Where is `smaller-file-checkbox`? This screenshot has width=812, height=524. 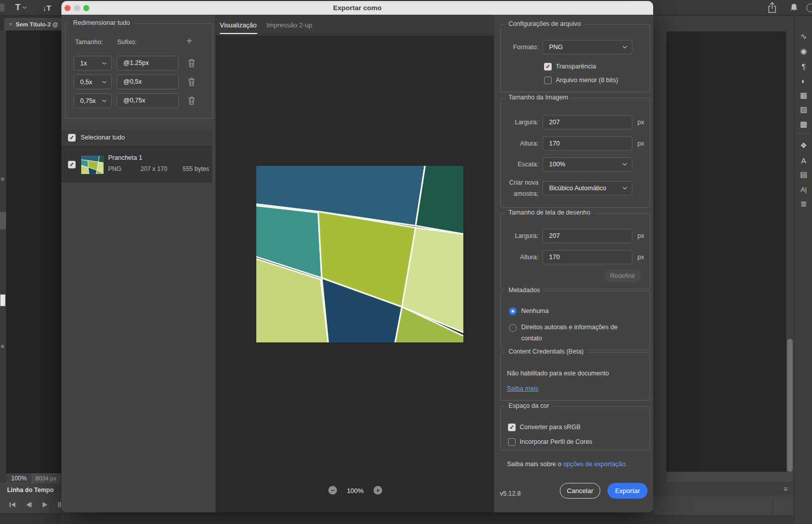
smaller-file-checkbox is located at coordinates (548, 80).